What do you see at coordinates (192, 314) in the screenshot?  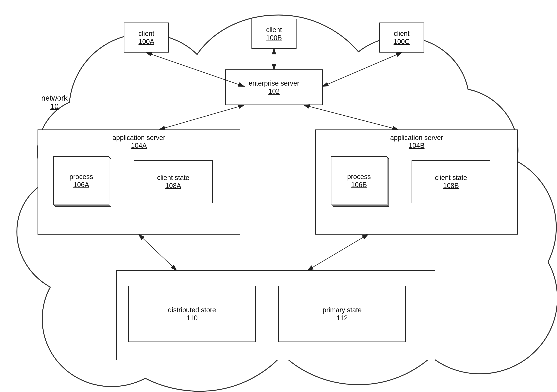 I see `distributed-store-110-box: distributed store 110` at bounding box center [192, 314].